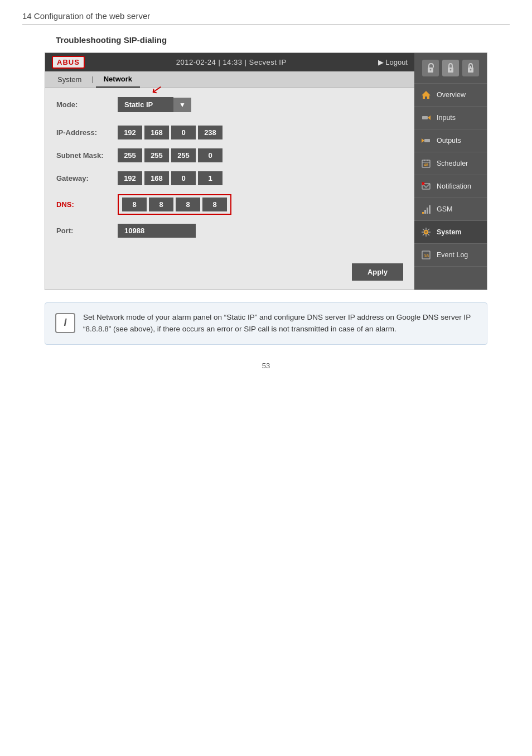  I want to click on dns-field-3: 8, so click(188, 204).